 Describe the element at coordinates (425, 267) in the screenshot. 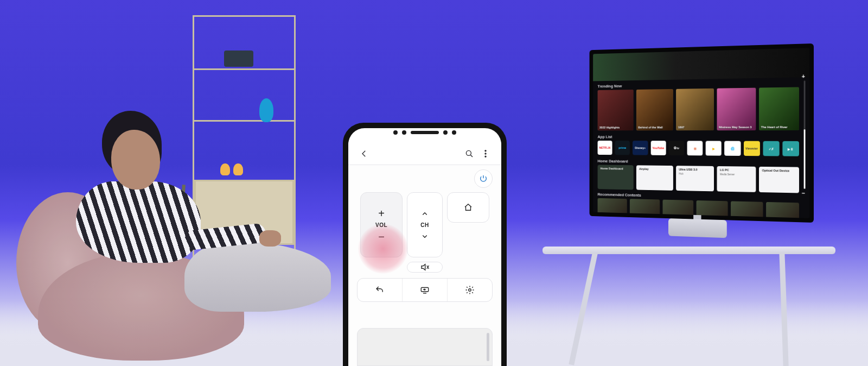

I see `mute-button` at that location.